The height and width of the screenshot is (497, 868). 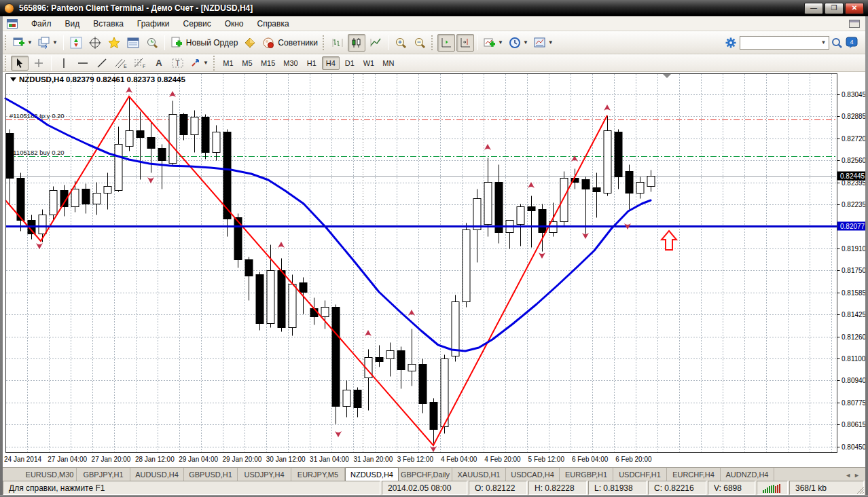 What do you see at coordinates (852, 43) in the screenshot?
I see `notifications-icon: 4` at bounding box center [852, 43].